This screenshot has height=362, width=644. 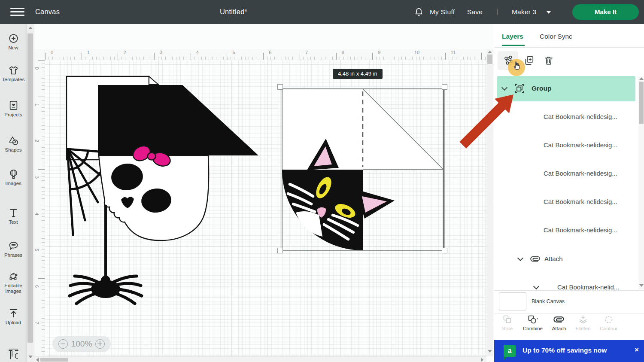 What do you see at coordinates (445, 87) in the screenshot?
I see `selection-handle-top-right` at bounding box center [445, 87].